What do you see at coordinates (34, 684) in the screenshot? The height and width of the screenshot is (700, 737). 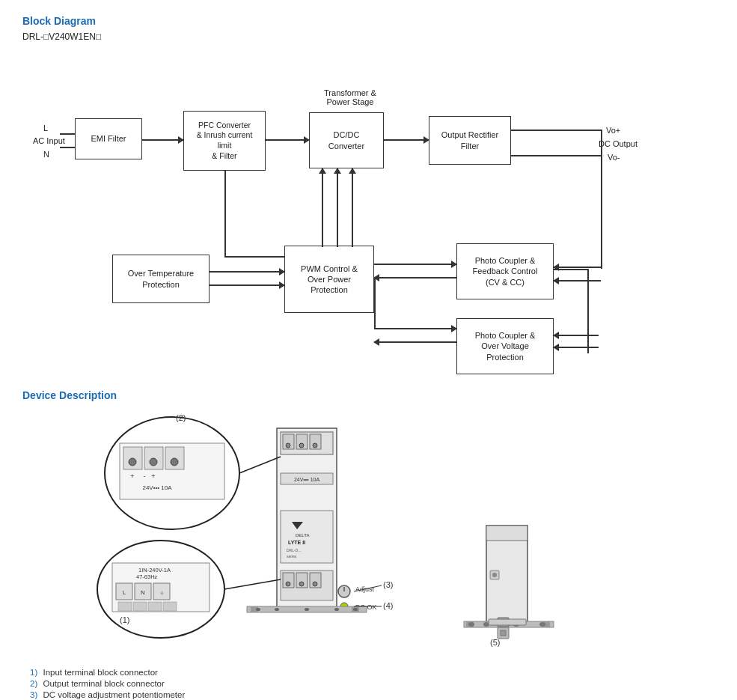 I see `legend-num-2: 2)` at bounding box center [34, 684].